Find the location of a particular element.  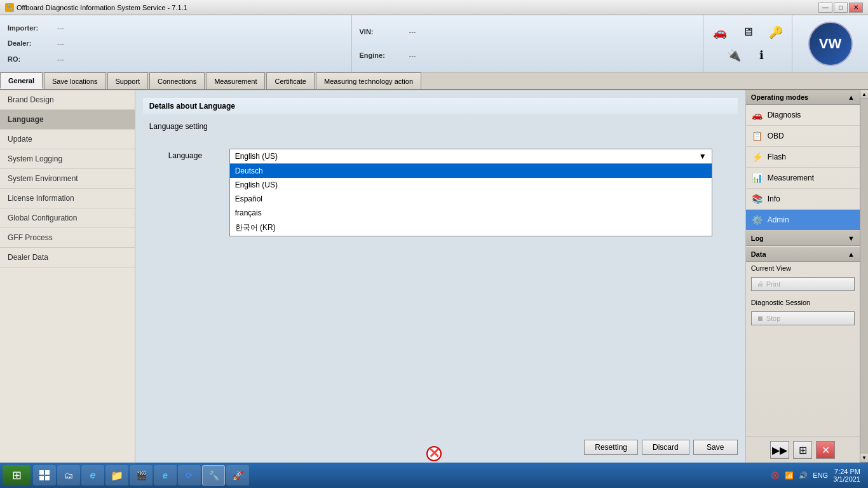

discard-button: Discard is located at coordinates (666, 447).